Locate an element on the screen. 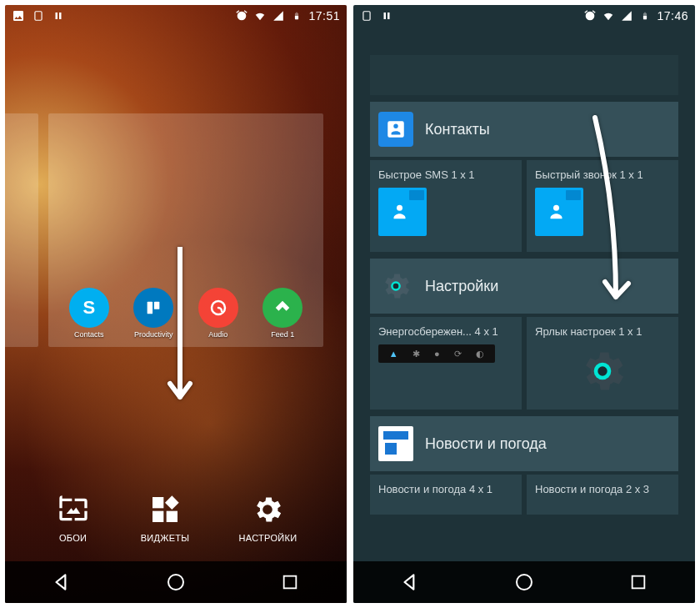 The width and height of the screenshot is (700, 608). clock: 17:51 is located at coordinates (324, 16).